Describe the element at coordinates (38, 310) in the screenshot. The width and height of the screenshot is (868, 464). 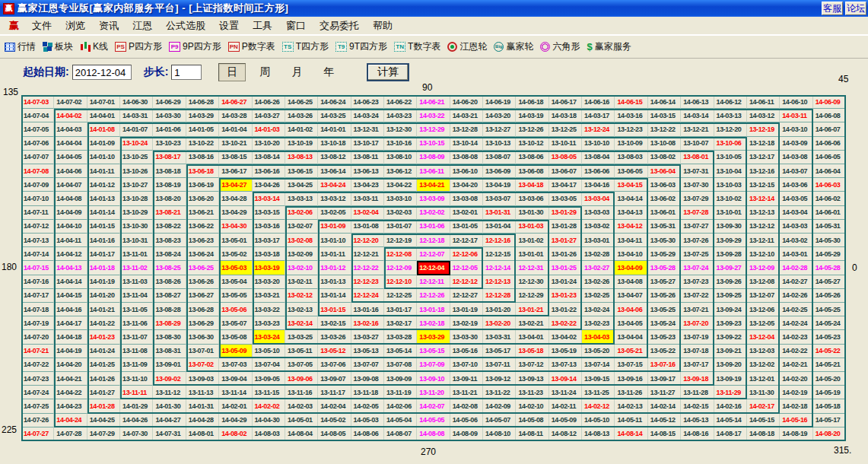
I see `grid-cell: 14-07-18` at that location.